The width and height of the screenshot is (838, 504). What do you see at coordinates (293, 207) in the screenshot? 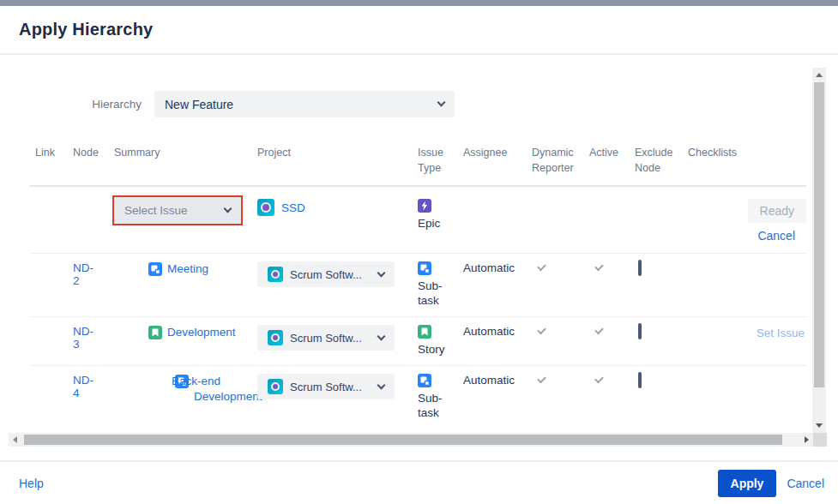
I see `project-link: SSD` at bounding box center [293, 207].